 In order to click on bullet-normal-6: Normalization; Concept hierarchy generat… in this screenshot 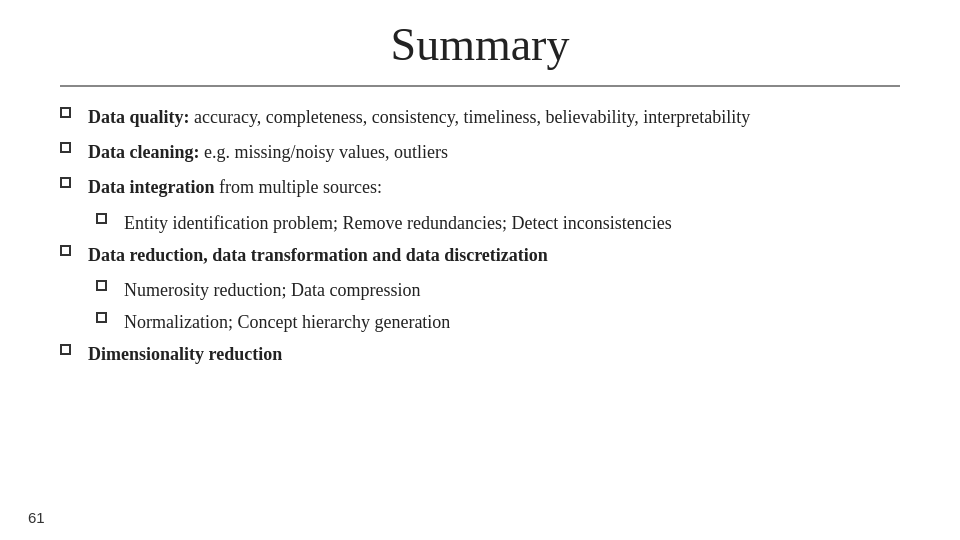, I will do `click(287, 322)`.